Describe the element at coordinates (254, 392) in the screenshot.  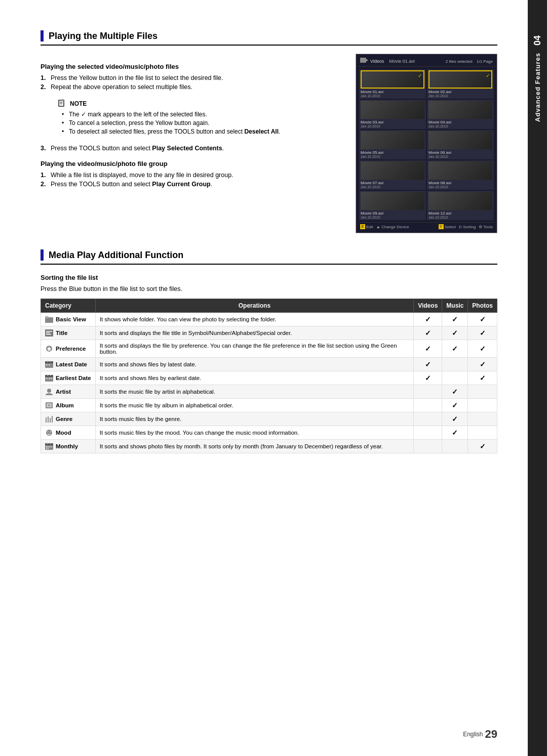
I see `ops-artist: It sorts the music file by artist in alp…` at that location.